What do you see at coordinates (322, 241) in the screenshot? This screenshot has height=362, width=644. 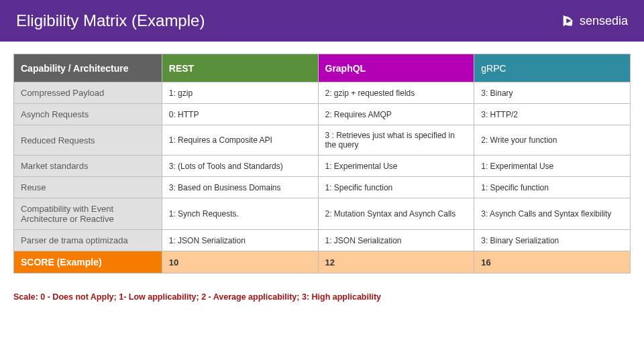 I see `table-row: Parser de trama optimizada1: JSON Serial…` at bounding box center [322, 241].